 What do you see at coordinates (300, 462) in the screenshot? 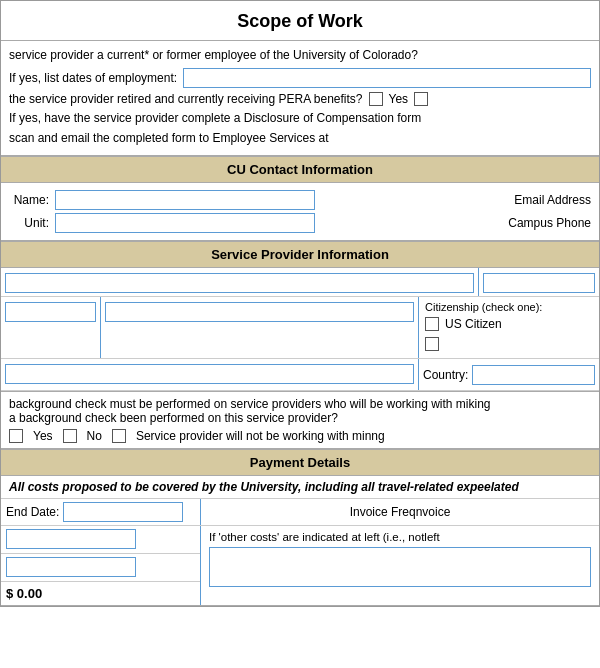
I see `payment-header: Payment Details` at bounding box center [300, 462].